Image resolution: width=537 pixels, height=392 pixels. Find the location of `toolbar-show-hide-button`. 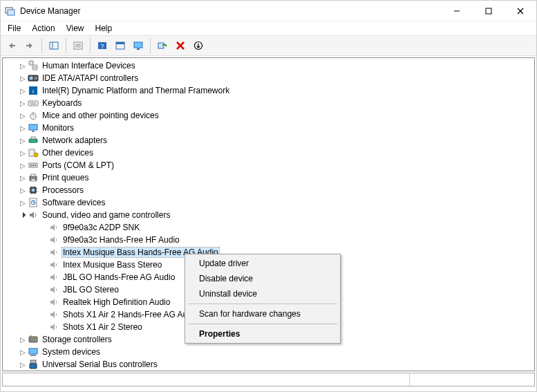

toolbar-show-hide-button is located at coordinates (54, 46).